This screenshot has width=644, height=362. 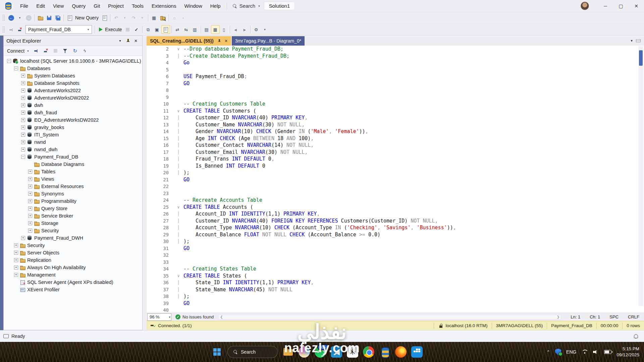 I want to click on execute-button: Execute, so click(x=110, y=29).